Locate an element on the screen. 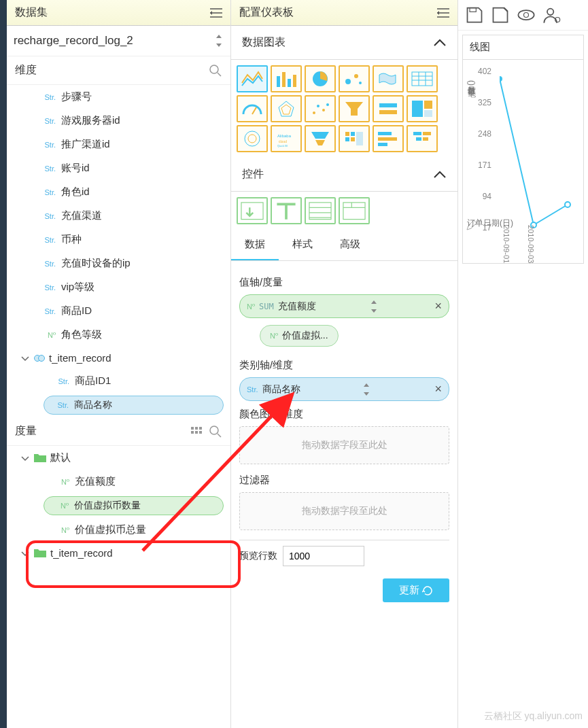 Image resolution: width=588 pixels, height=728 pixels. measure-field: Nº价值虚拟币总量 is located at coordinates (118, 530).